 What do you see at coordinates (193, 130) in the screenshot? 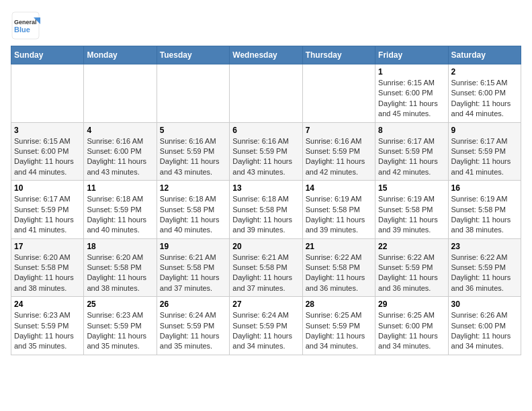
I see `day-number: 5` at bounding box center [193, 130].